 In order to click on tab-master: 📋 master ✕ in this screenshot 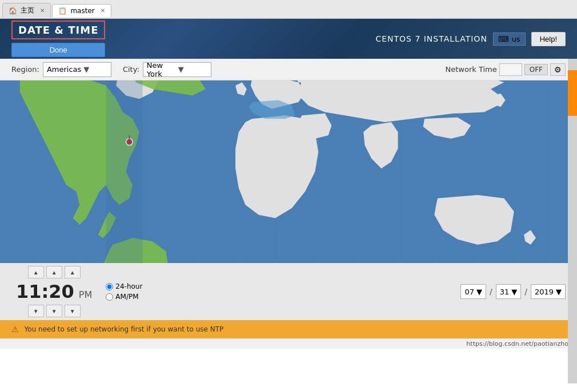, I will do `click(82, 10)`.